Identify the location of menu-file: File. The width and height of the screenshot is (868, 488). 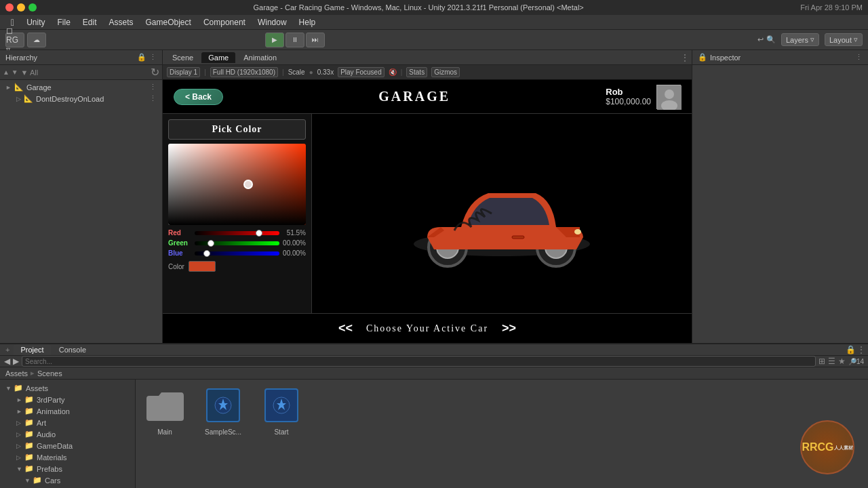
(64, 22).